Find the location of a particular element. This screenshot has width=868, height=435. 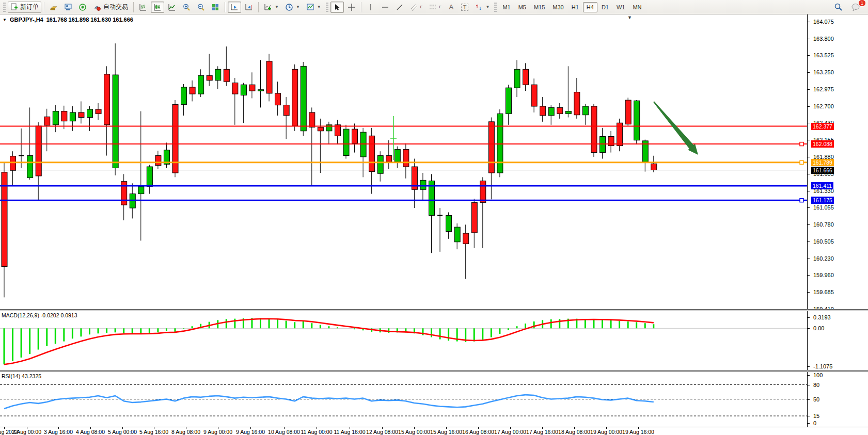

search-button is located at coordinates (839, 7).